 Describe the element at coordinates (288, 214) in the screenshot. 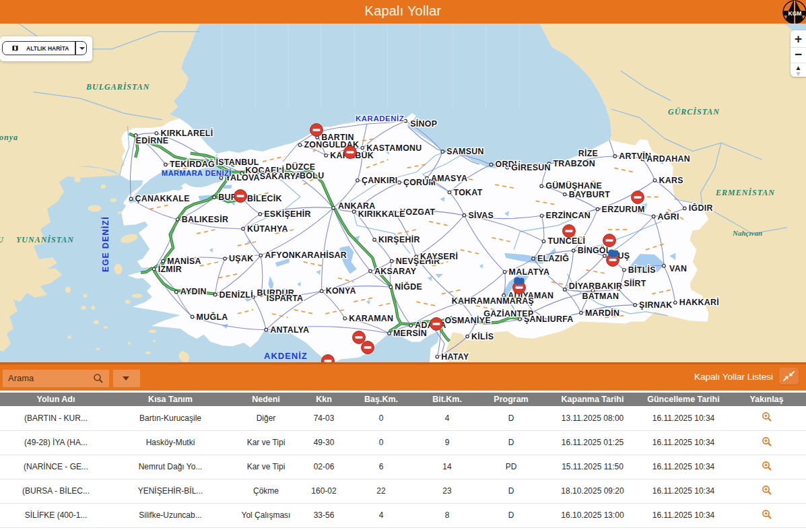

I see `svg-text: ESKİŞEHİR` at that location.